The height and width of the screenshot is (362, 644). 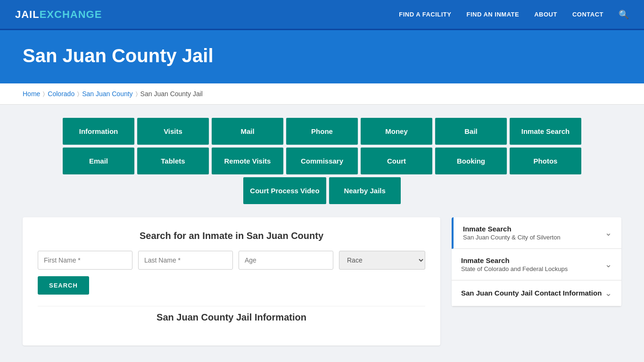 What do you see at coordinates (231, 272) in the screenshot?
I see `inmate-search-form: Race White Black Hispanic Asian Native A…` at bounding box center [231, 272].